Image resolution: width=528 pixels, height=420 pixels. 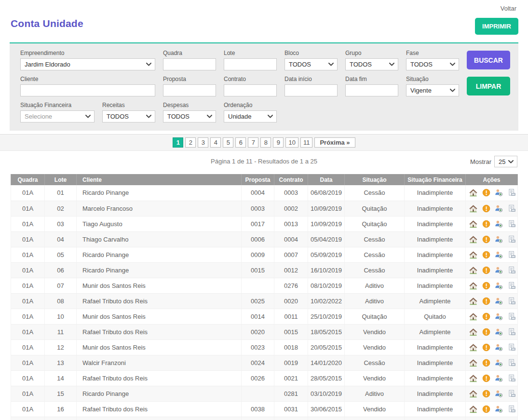 What do you see at coordinates (57, 117) in the screenshot?
I see `situacao-financeira-select: Selecione` at bounding box center [57, 117].